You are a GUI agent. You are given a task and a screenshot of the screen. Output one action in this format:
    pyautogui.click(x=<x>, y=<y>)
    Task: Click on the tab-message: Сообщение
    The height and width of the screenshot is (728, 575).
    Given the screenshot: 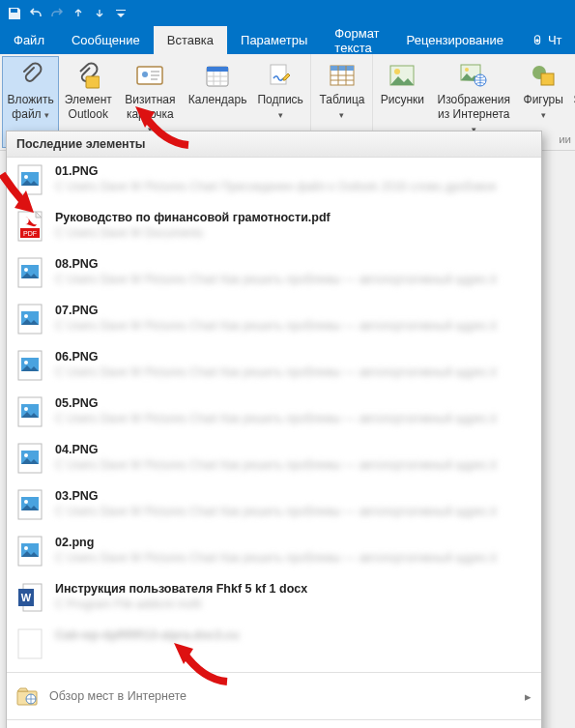 What is the action you would take?
    pyautogui.click(x=106, y=41)
    